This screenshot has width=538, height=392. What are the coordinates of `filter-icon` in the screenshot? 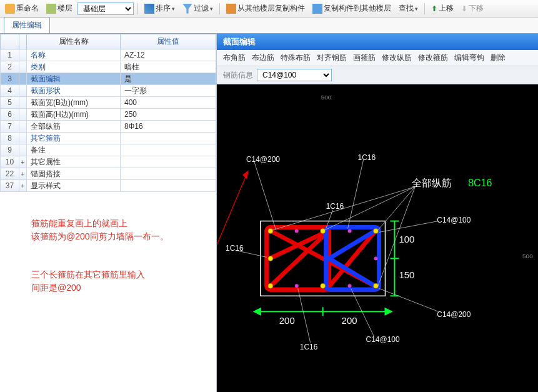 It's located at (187, 9).